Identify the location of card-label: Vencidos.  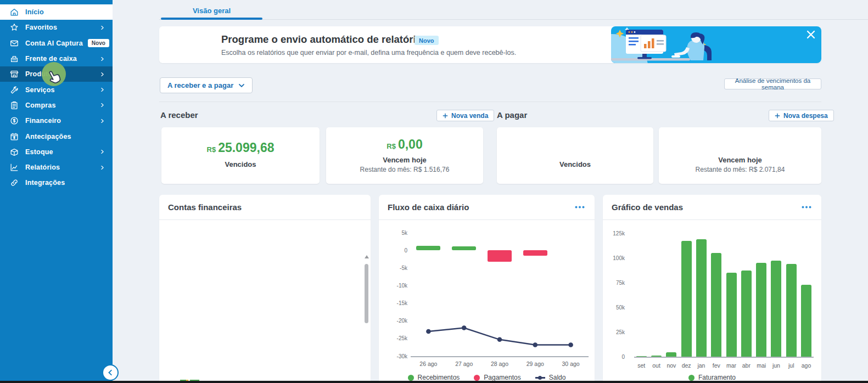
(575, 165).